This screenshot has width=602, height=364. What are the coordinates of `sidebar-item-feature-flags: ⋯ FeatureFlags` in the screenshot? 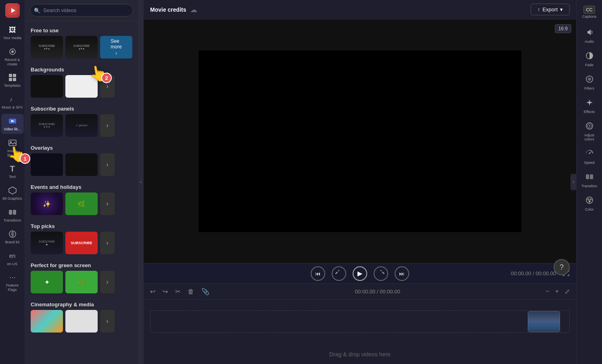 It's located at (13, 282).